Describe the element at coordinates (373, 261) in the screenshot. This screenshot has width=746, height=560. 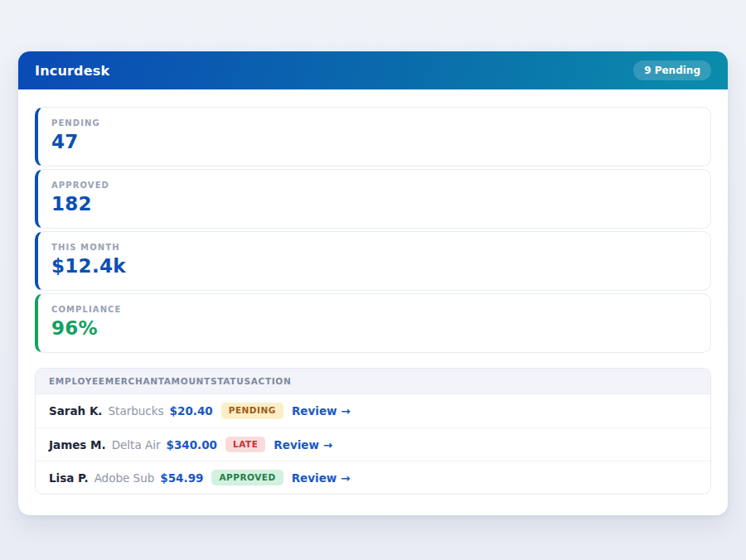
I see `stat-card-this-month: THIS MONTH $12.4k` at that location.